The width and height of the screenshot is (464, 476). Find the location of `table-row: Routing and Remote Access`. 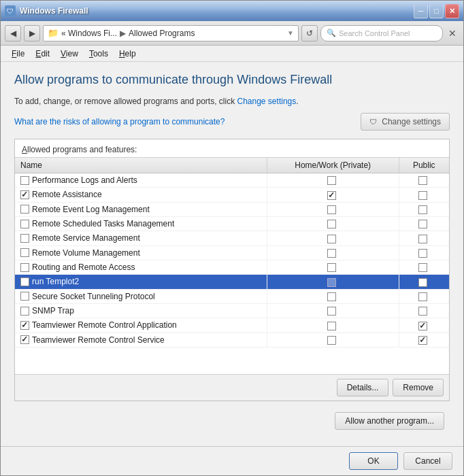

table-row: Routing and Remote Access is located at coordinates (232, 267).